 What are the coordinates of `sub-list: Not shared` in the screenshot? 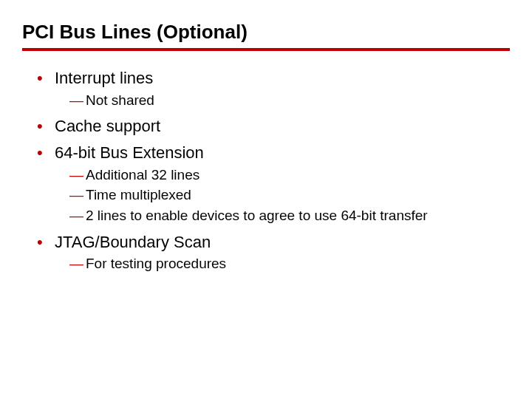 It's located at (282, 100).